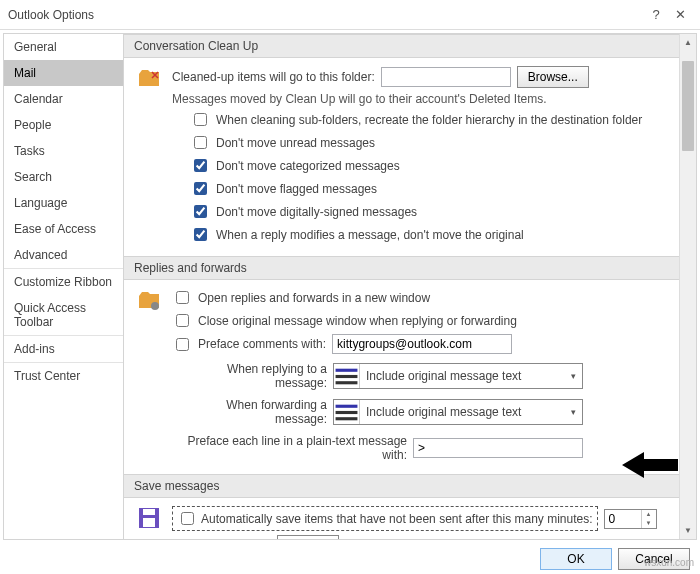  Describe the element at coordinates (402, 268) in the screenshot. I see `section-header-replies: Replies and forwards` at that location.